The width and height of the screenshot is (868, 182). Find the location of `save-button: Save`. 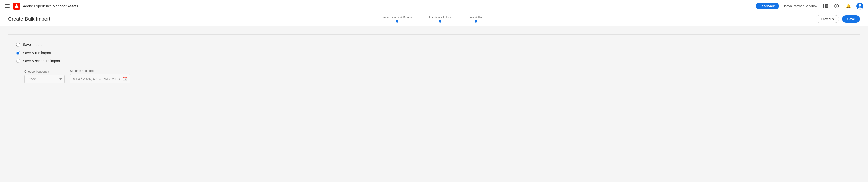

save-button: Save is located at coordinates (851, 19).